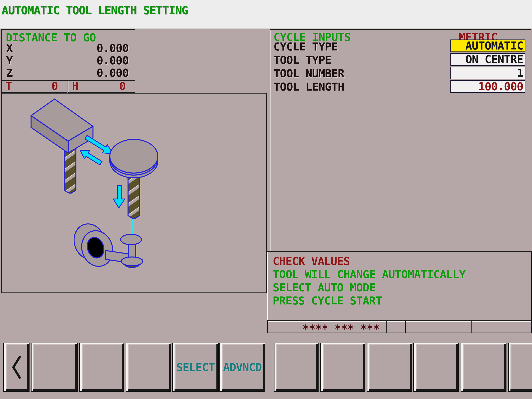 Image resolution: width=532 pixels, height=399 pixels. What do you see at coordinates (488, 73) in the screenshot?
I see `tool-number-field: 1` at bounding box center [488, 73].